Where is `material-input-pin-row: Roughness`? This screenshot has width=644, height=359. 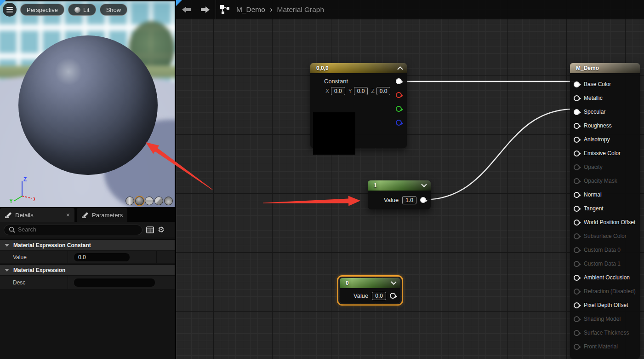
material-input-pin-row: Roughness is located at coordinates (607, 126).